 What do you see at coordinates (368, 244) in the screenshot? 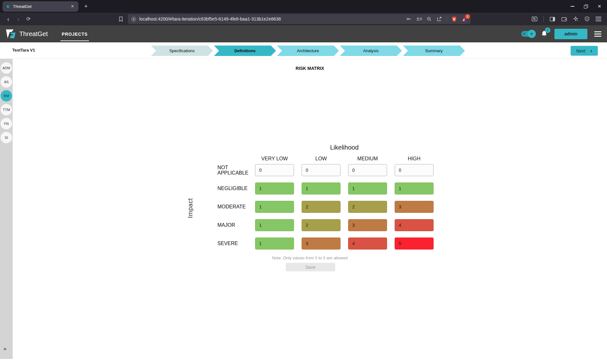
I see `matrix-cell-r4c2` at bounding box center [368, 244].